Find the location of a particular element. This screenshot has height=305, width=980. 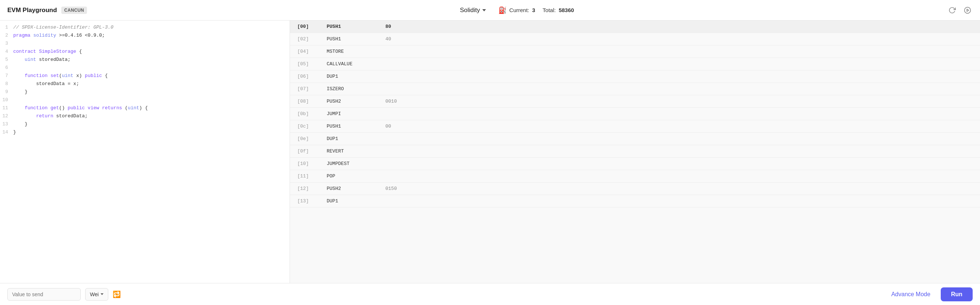

line-number: 9 is located at coordinates (7, 92).